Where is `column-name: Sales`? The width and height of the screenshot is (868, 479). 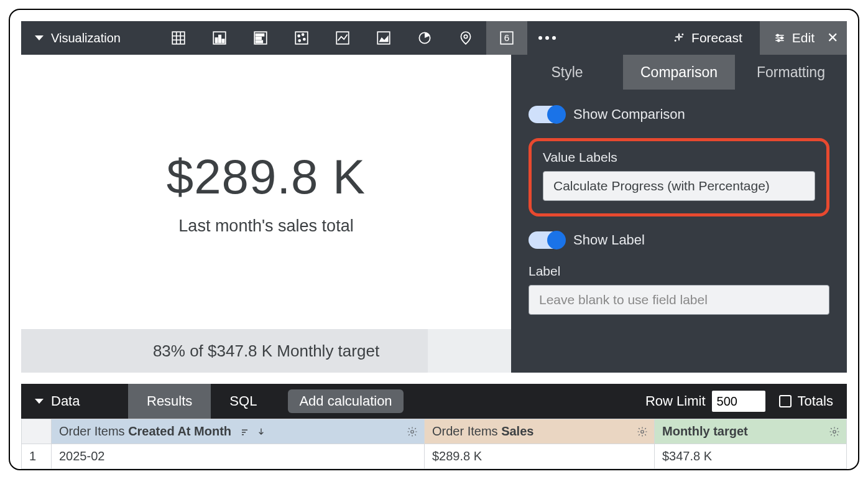 column-name: Sales is located at coordinates (517, 431).